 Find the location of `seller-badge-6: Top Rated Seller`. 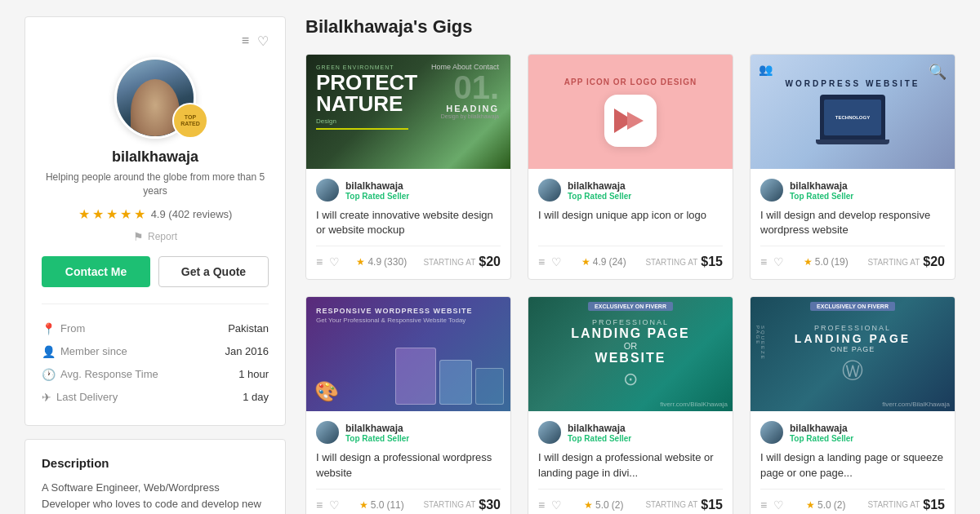

seller-badge-6: Top Rated Seller is located at coordinates (822, 439).